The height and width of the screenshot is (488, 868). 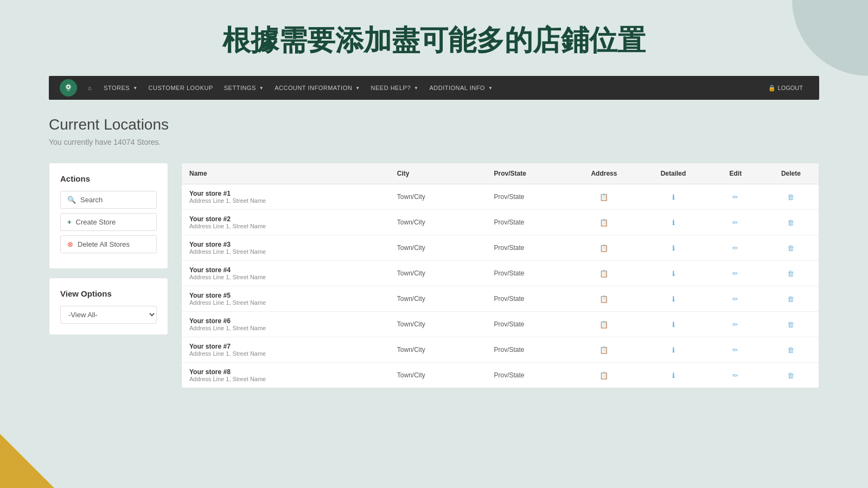 I want to click on delete-icon: ⊗, so click(x=71, y=244).